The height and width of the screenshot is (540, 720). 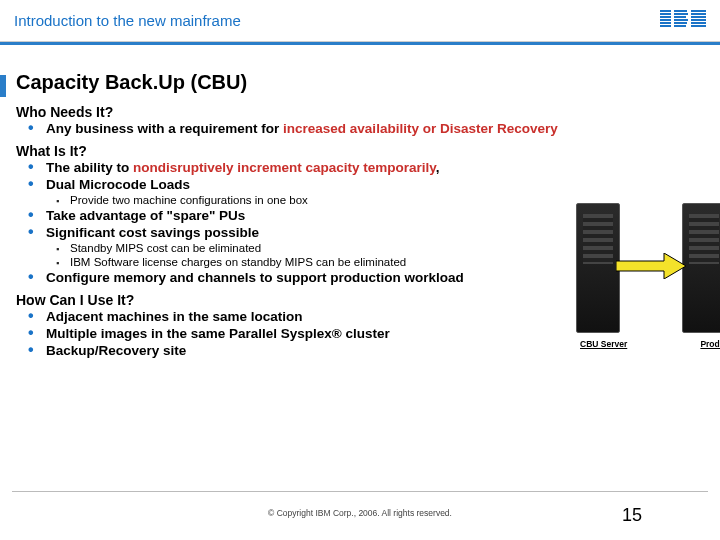 I want to click on title-accent, so click(x=3, y=86).